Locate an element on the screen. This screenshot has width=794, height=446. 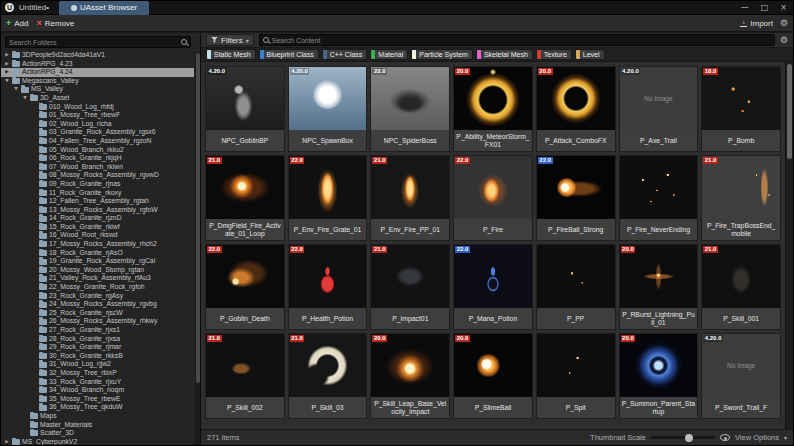
asset-item: 21.0 P_Impact01 is located at coordinates (410, 287).